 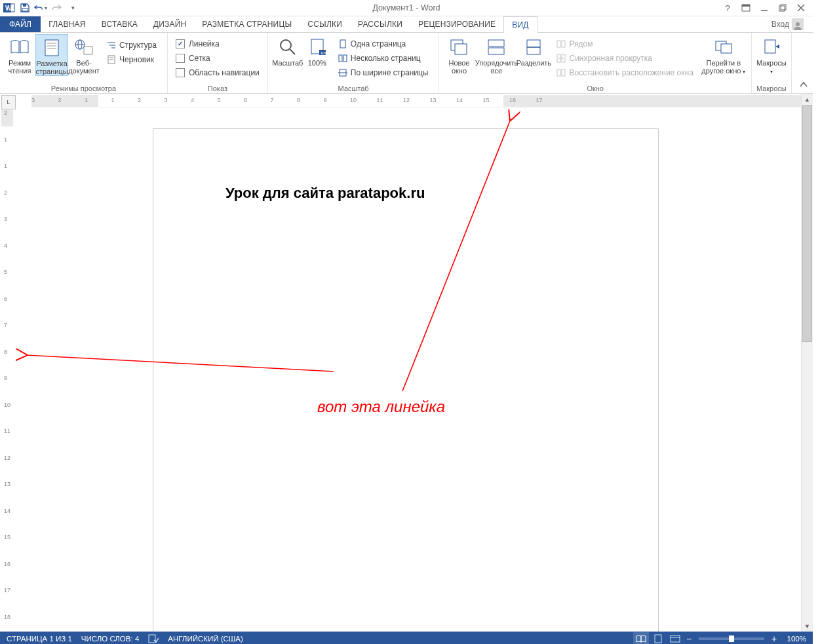 I want to click on status-proofing-icon, so click(x=153, y=639).